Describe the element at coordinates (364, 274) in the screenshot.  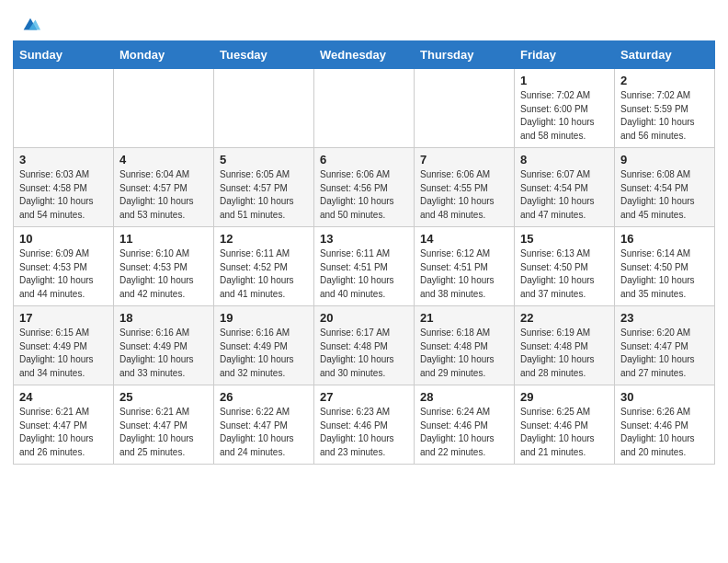
I see `day-info: Sunrise: 6:11 AM Sunset: 4:51 PM Dayligh…` at that location.